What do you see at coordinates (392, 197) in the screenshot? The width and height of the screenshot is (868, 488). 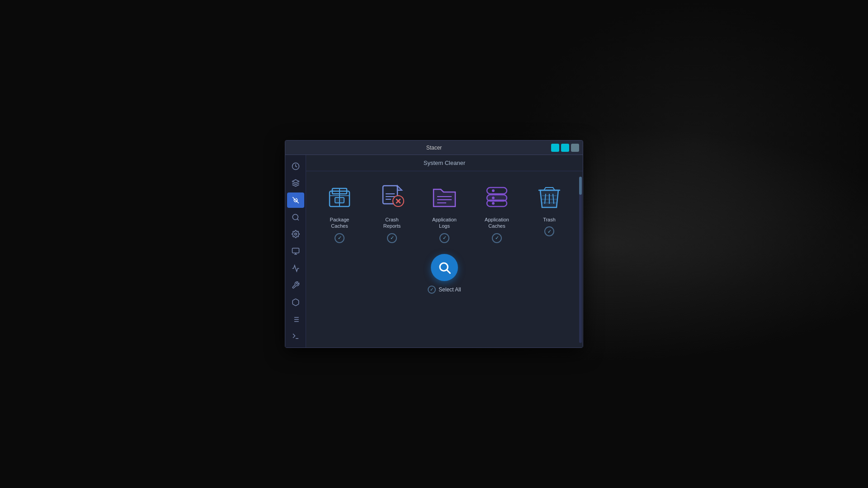 I see `crash-reports-icon` at bounding box center [392, 197].